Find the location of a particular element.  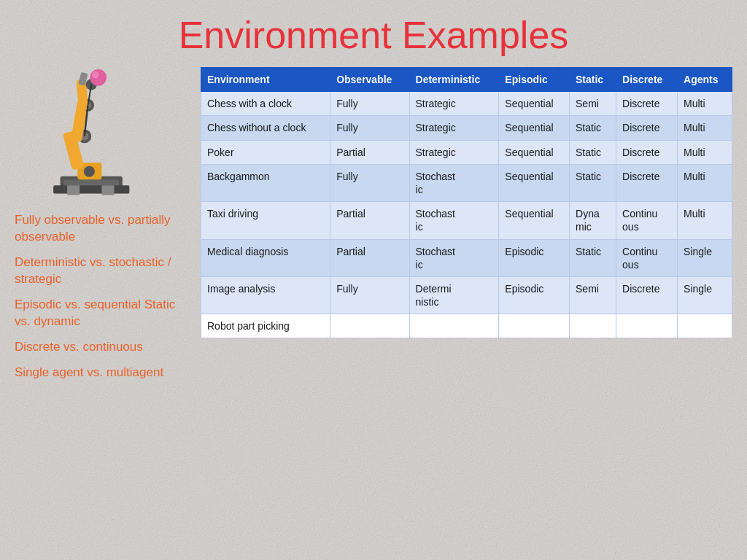

table-cell: Poker is located at coordinates (266, 152).